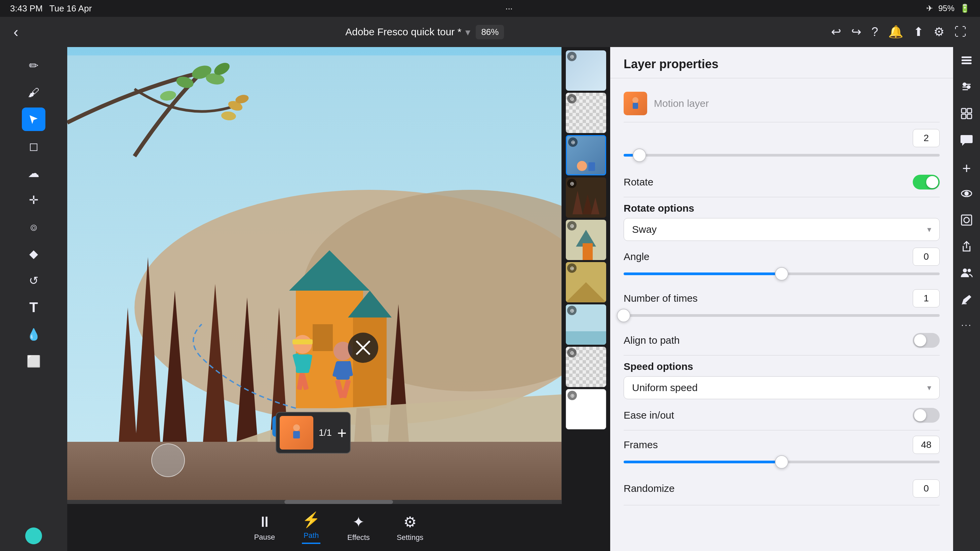 The width and height of the screenshot is (980, 551). I want to click on number-of-times-top-value: 2, so click(926, 138).